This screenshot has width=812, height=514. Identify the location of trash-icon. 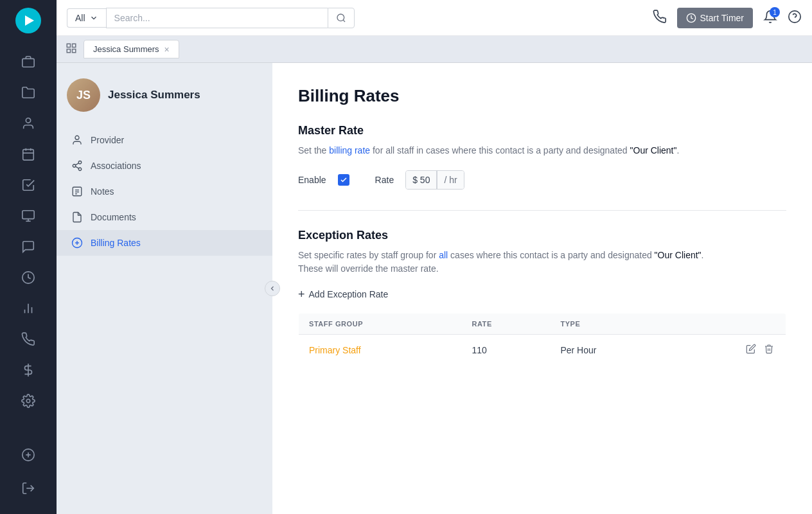
(769, 349).